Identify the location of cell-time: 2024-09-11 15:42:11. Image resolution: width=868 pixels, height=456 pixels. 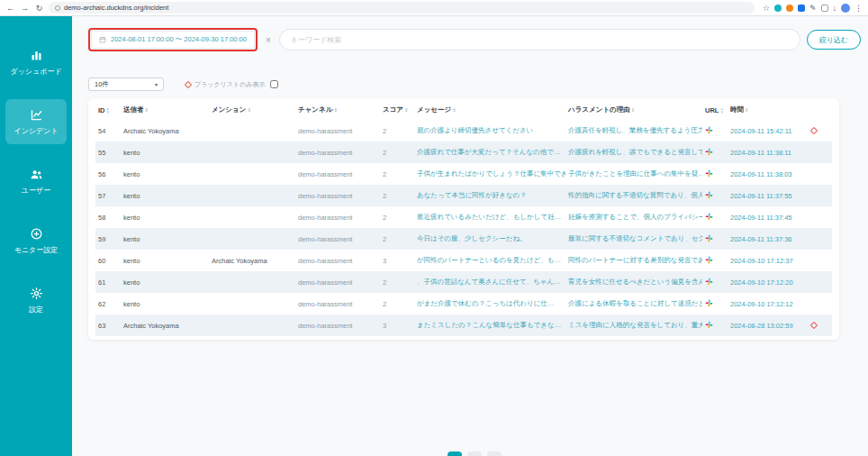
(768, 131).